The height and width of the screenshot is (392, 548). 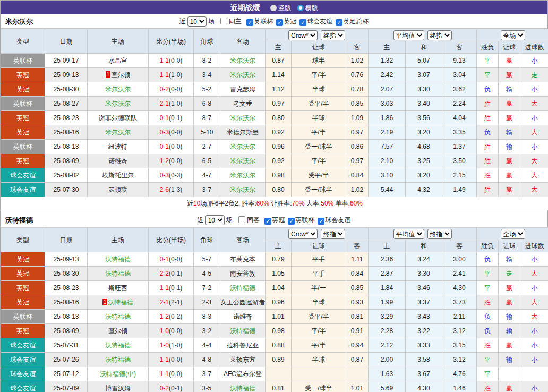 I want to click on avg-away-odds: 3.73, so click(x=460, y=303).